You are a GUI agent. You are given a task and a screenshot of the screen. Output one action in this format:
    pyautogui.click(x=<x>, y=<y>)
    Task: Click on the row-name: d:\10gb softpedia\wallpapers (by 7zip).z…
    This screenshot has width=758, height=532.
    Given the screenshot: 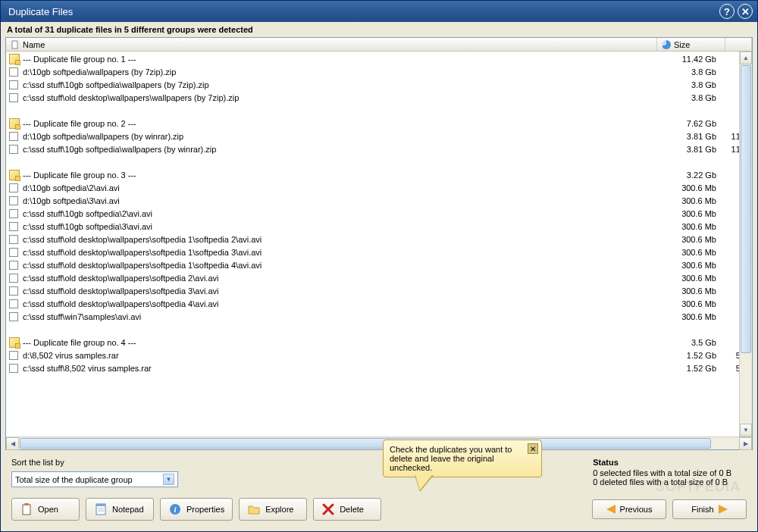 What is the action you would take?
    pyautogui.click(x=338, y=72)
    